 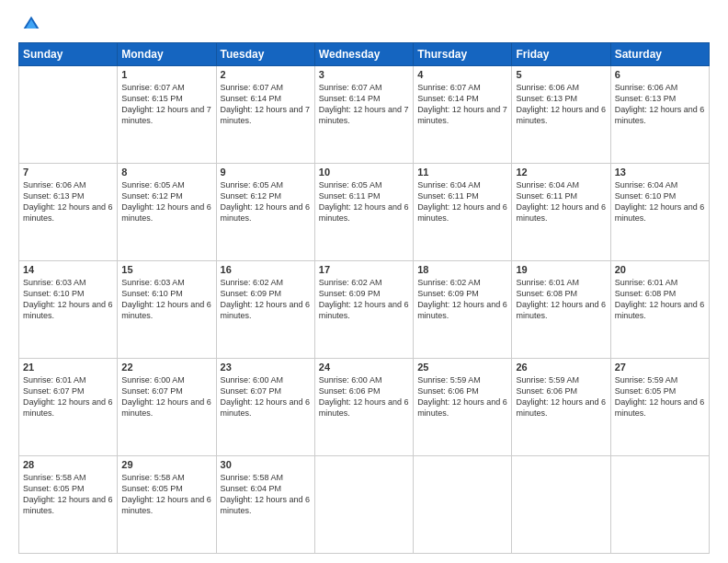 I want to click on calendar-cell: 28Sunrise: 5:58 AMSunset: 6:05 PMDayligh…, so click(x=68, y=505).